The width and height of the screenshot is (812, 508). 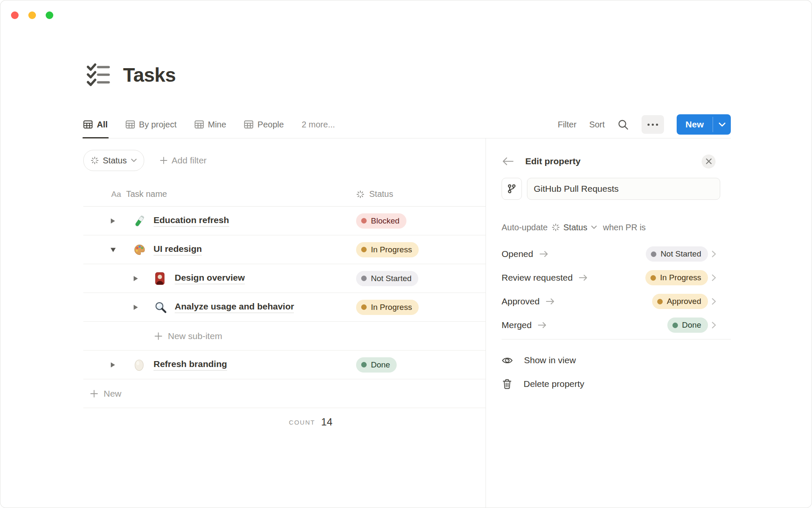 What do you see at coordinates (318, 124) in the screenshot?
I see `more-views-button: 2 more...` at bounding box center [318, 124].